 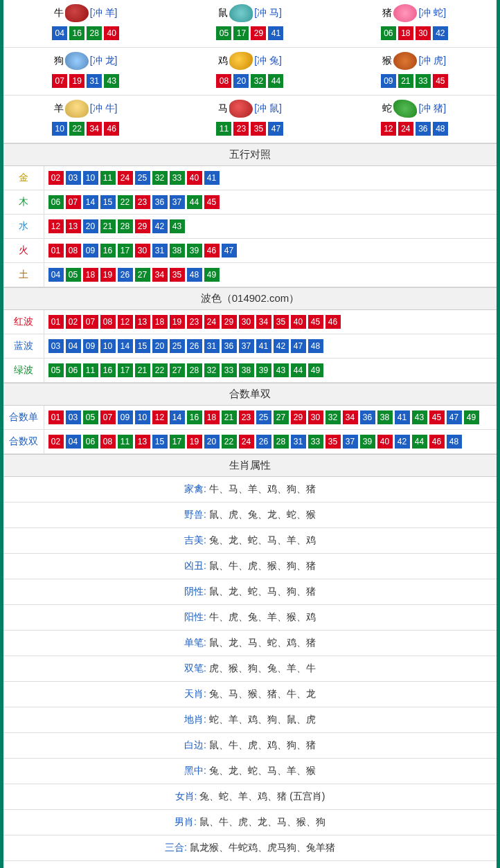 What do you see at coordinates (195, 719) in the screenshot?
I see `attr-key: 地肖:` at bounding box center [195, 719].